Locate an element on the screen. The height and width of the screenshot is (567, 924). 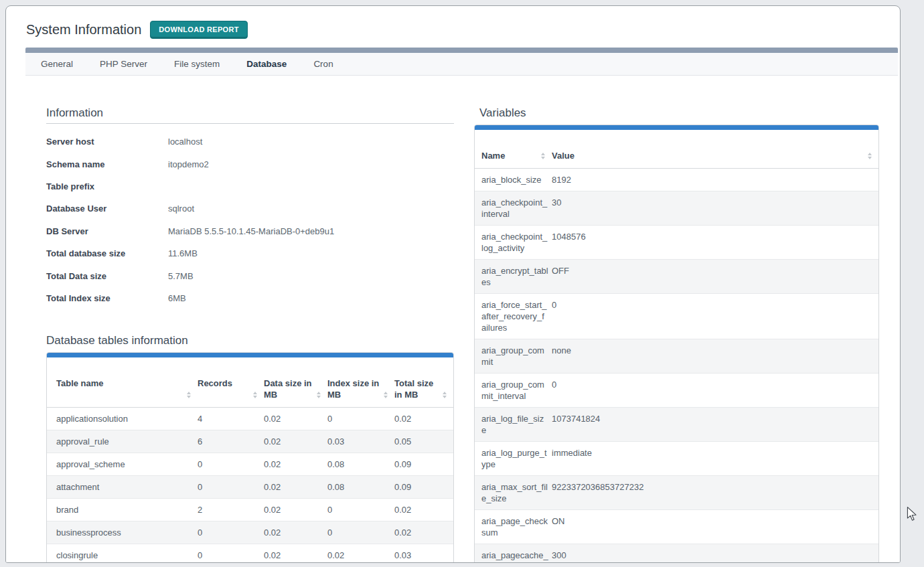
info-label: Server host is located at coordinates (107, 142).